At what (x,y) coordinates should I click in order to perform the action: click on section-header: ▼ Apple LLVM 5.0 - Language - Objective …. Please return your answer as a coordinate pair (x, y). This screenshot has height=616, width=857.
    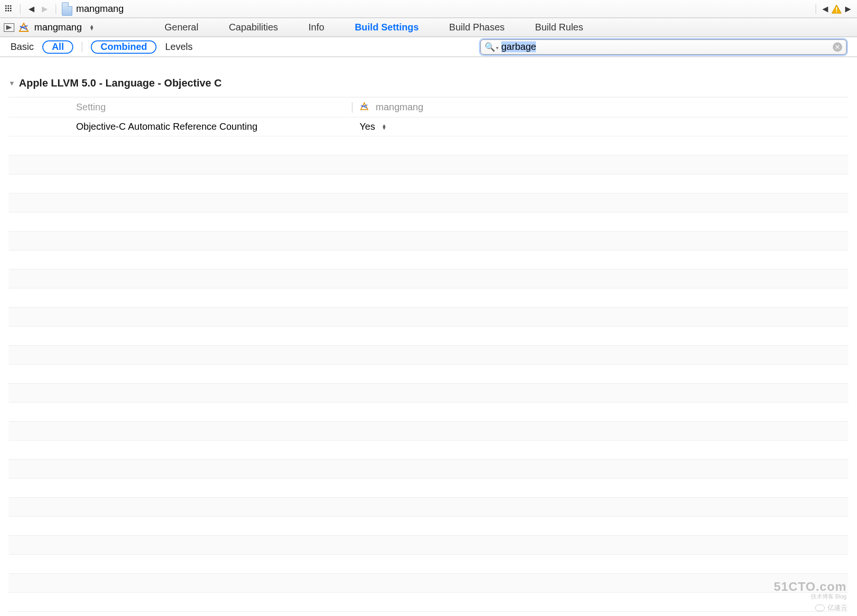
    Looking at the image, I should click on (428, 79).